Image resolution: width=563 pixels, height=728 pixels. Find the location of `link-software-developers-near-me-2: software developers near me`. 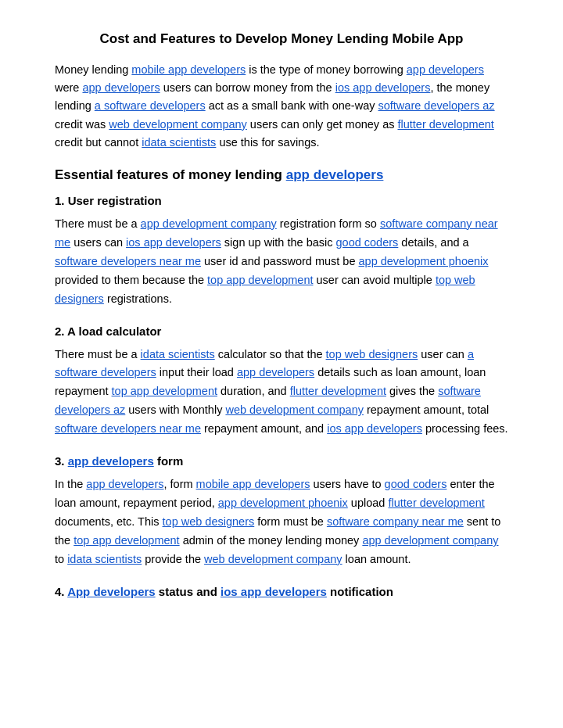

link-software-developers-near-me-2: software developers near me is located at coordinates (128, 429).